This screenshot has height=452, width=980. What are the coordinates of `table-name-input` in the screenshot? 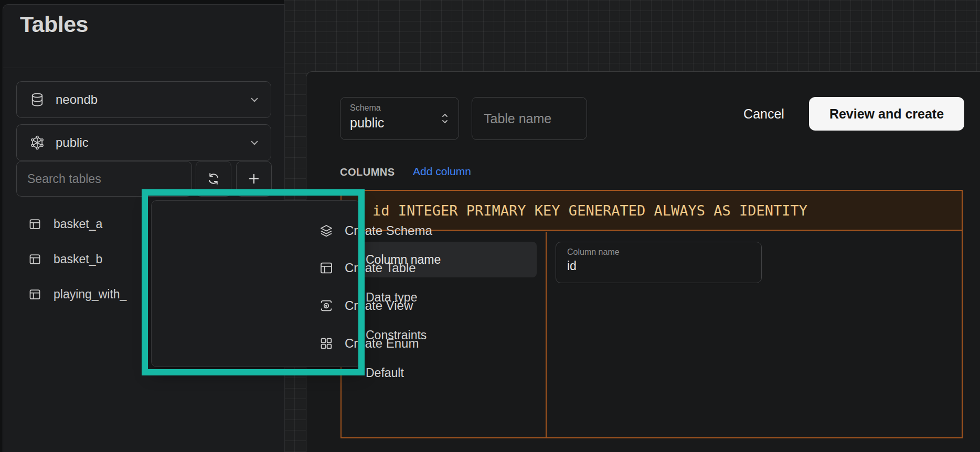 It's located at (531, 119).